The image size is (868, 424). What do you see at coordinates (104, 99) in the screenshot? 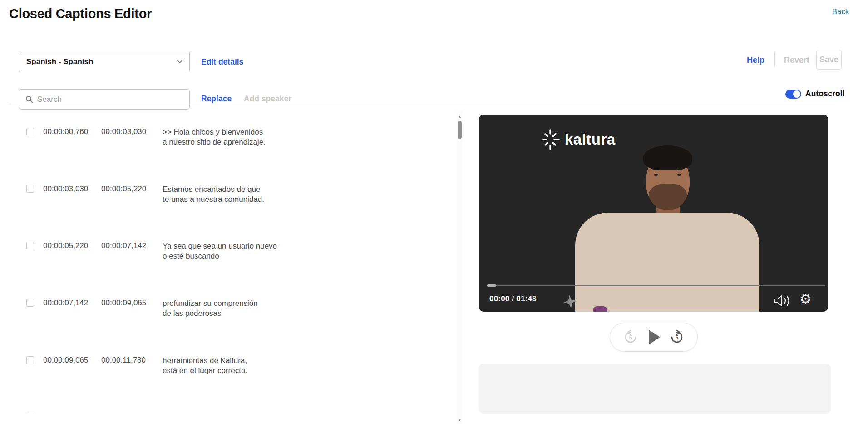
I see `search-box` at bounding box center [104, 99].